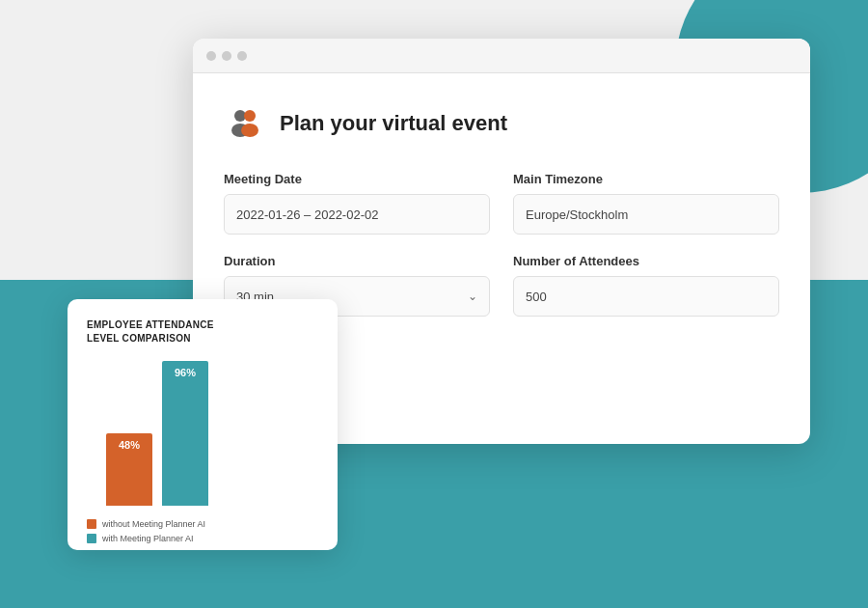 This screenshot has width=868, height=608. What do you see at coordinates (245, 124) in the screenshot?
I see `people-icon` at bounding box center [245, 124].